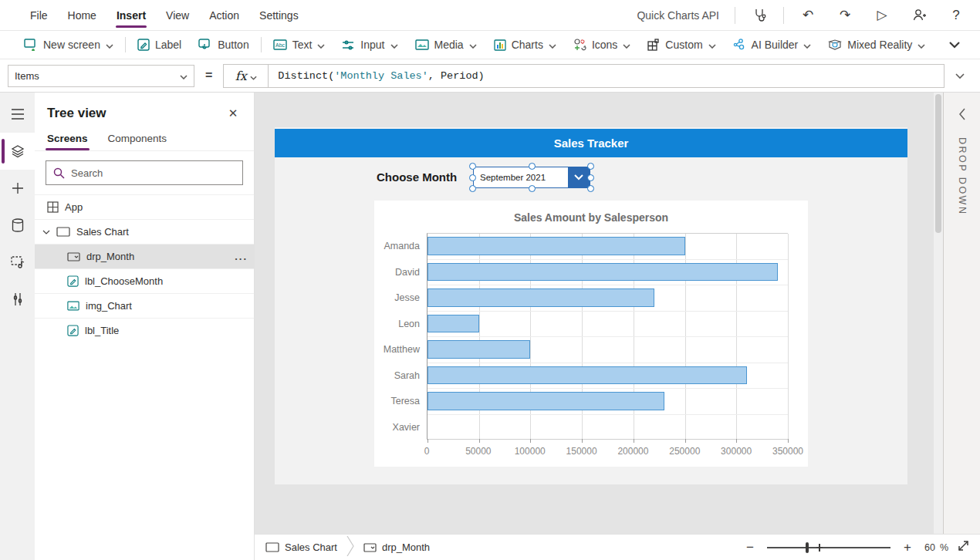  Describe the element at coordinates (39, 15) in the screenshot. I see `menu-file: File` at that location.